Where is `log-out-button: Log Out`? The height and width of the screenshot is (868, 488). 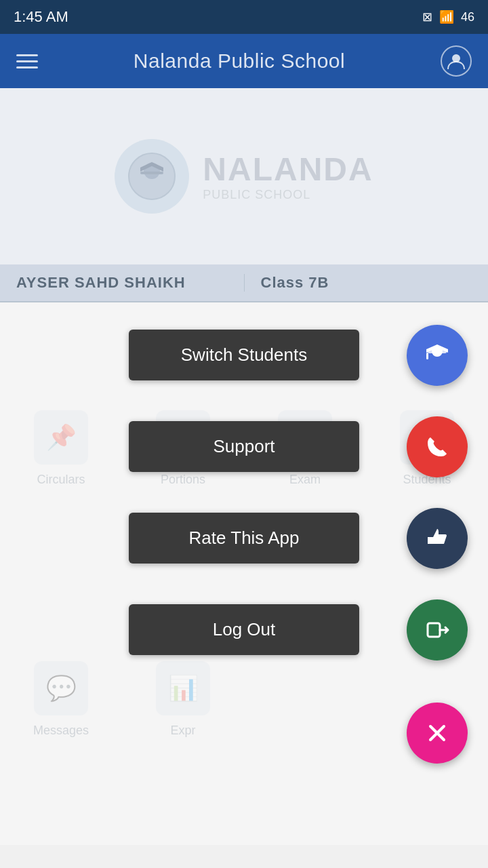 log-out-button: Log Out is located at coordinates (244, 629).